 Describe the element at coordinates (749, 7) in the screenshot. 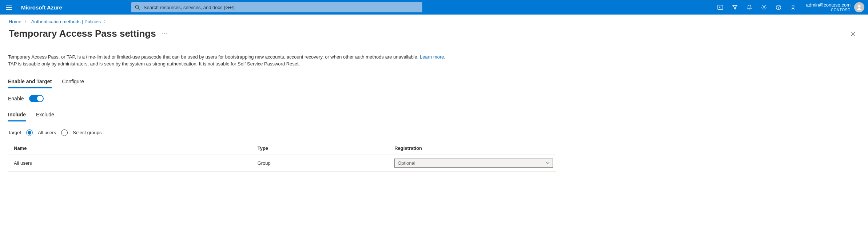

I see `bell-icon` at that location.